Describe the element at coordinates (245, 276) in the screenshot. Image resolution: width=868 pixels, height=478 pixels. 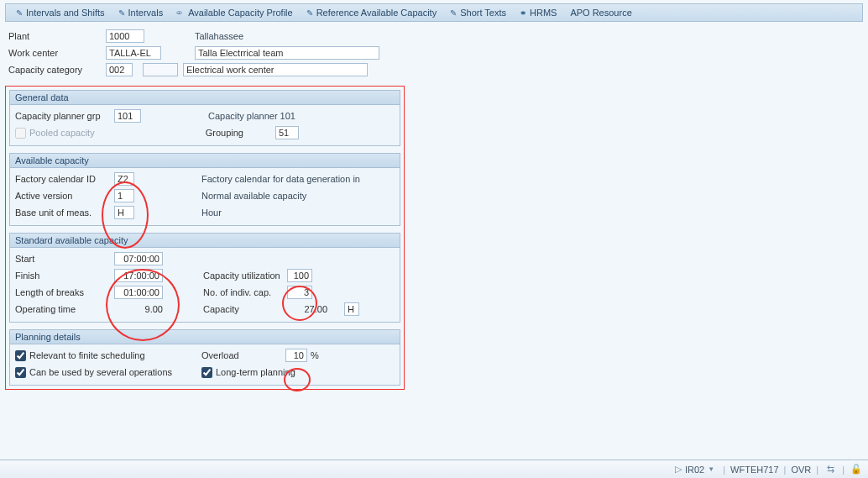
I see `cap-util-label: Capacity utilization` at that location.